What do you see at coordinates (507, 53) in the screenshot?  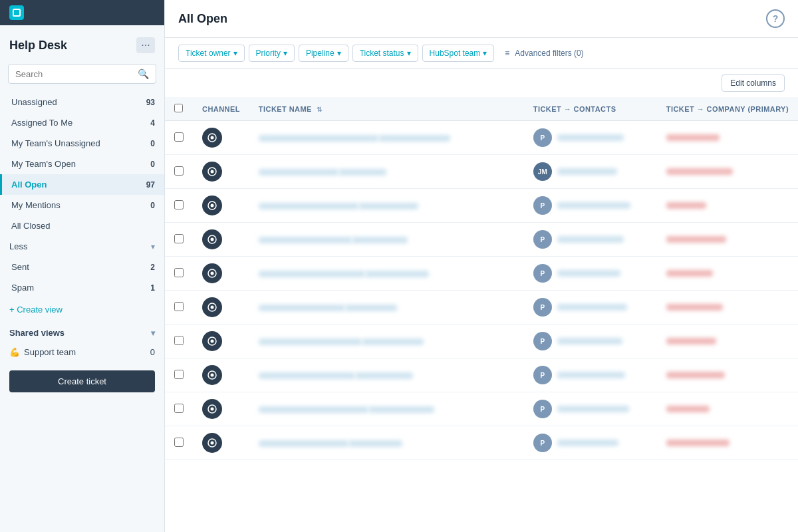 I see `filter-lines-icon: ≡` at bounding box center [507, 53].